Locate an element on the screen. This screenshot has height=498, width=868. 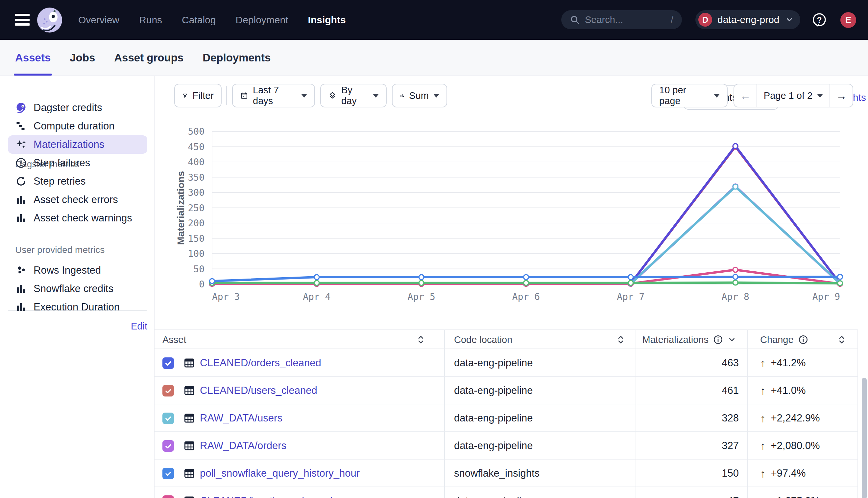
bucket-dropdown: By day is located at coordinates (354, 96).